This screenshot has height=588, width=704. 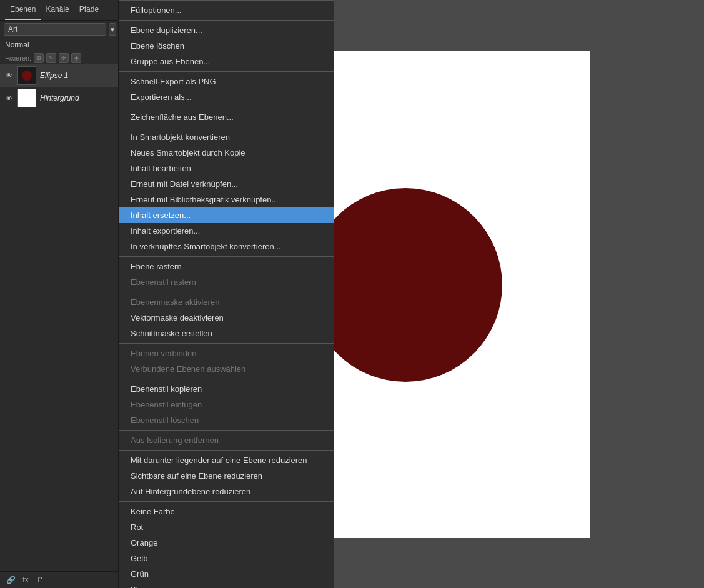 I want to click on layer-name-ellipse: Ellipse 1, so click(x=54, y=76).